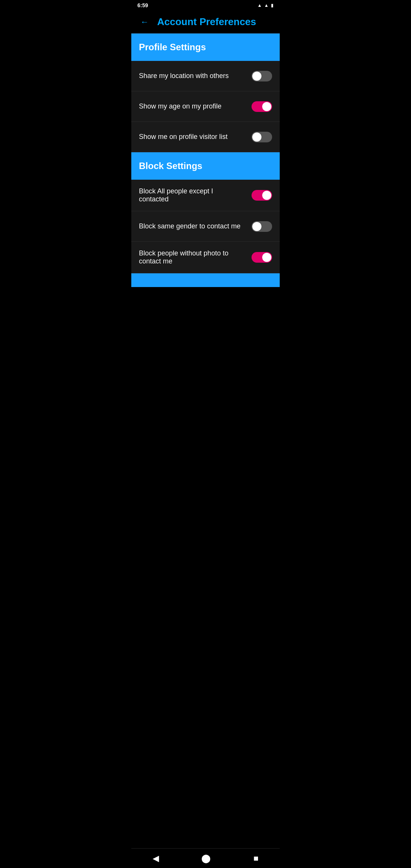 The width and height of the screenshot is (411, 868). What do you see at coordinates (267, 107) in the screenshot?
I see `toggle-knob-show-age` at bounding box center [267, 107].